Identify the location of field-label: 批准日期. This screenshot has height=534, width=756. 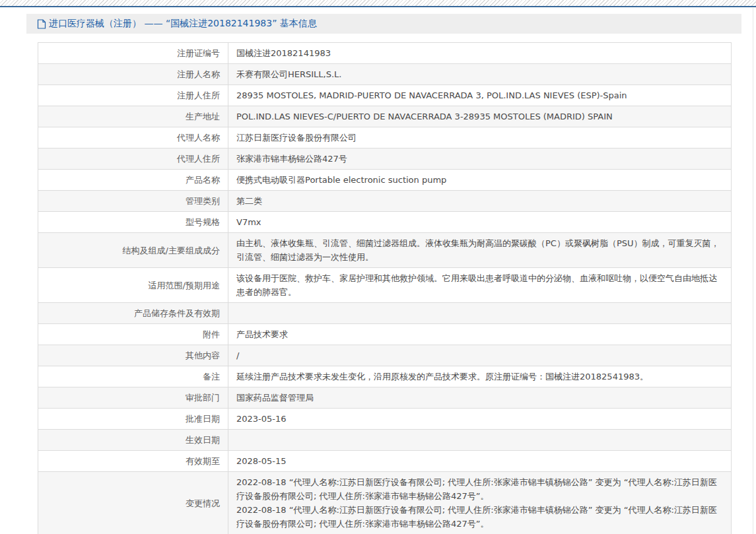
(133, 419).